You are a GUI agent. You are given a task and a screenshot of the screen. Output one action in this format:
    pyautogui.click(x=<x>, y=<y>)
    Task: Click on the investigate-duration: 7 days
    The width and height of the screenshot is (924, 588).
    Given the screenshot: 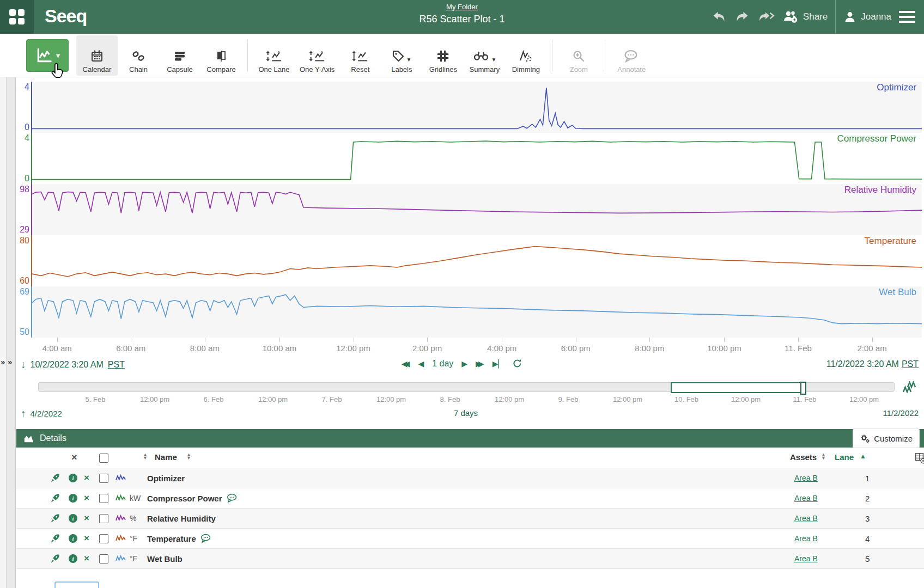 What is the action you would take?
    pyautogui.click(x=466, y=413)
    